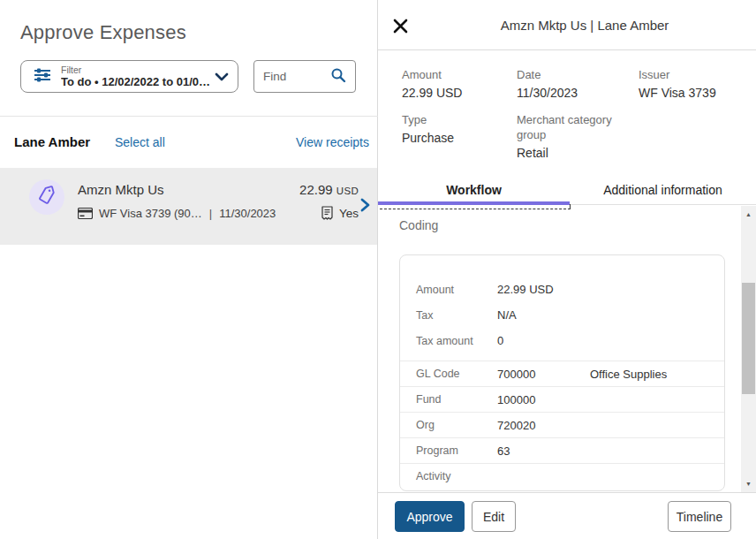 The image size is (756, 539). What do you see at coordinates (177, 214) in the screenshot?
I see `row-subline: WF Visa 3739 (90… | 11/30/2023` at bounding box center [177, 214].